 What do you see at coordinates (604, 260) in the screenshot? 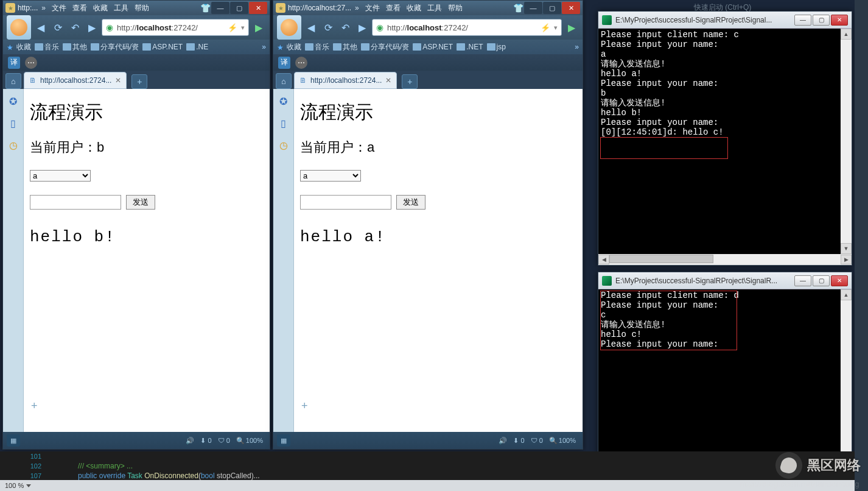
I see `scroll-left-icon: ◀` at bounding box center [604, 260].